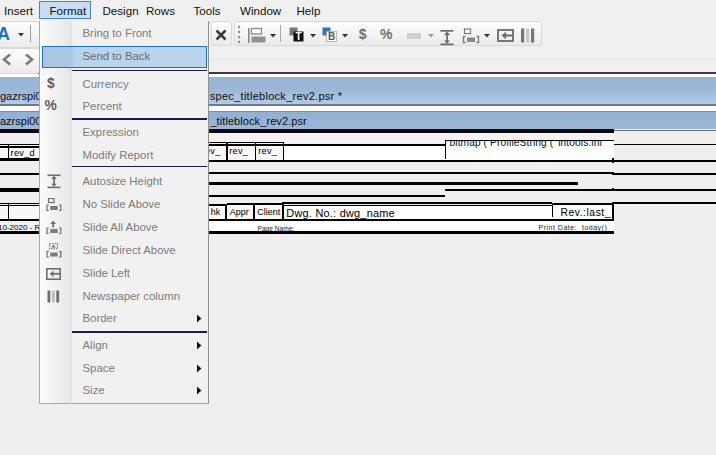 The width and height of the screenshot is (716, 455). Describe the element at coordinates (298, 36) in the screenshot. I see `svg-text: T` at that location.